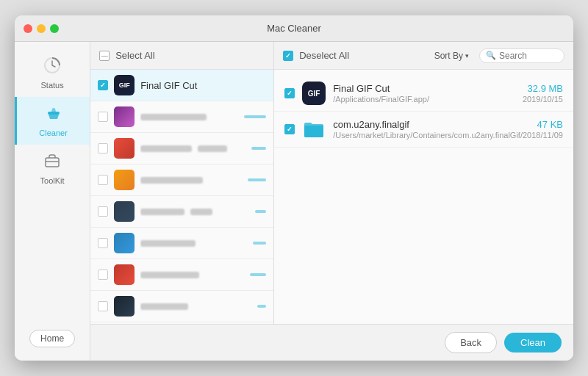 The height and width of the screenshot is (376, 588). I want to click on sidebar: Status Cleaner, so click(53, 201).